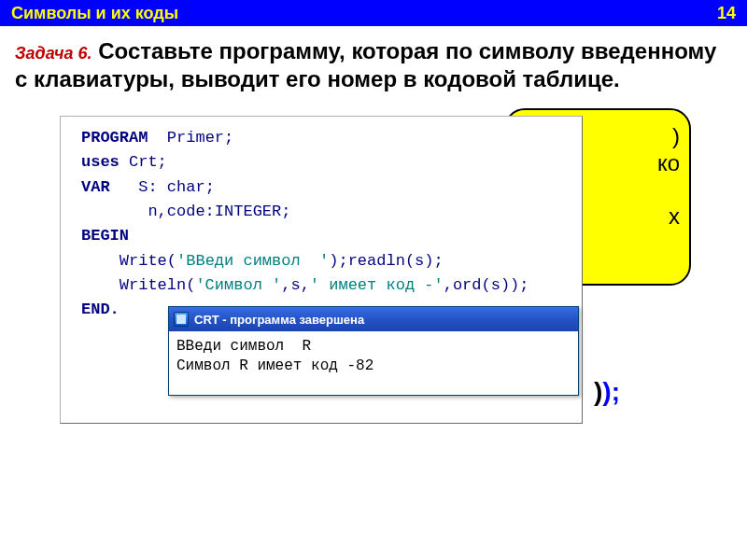  What do you see at coordinates (114, 138) in the screenshot?
I see `keyword-program: PROGRAM` at bounding box center [114, 138].